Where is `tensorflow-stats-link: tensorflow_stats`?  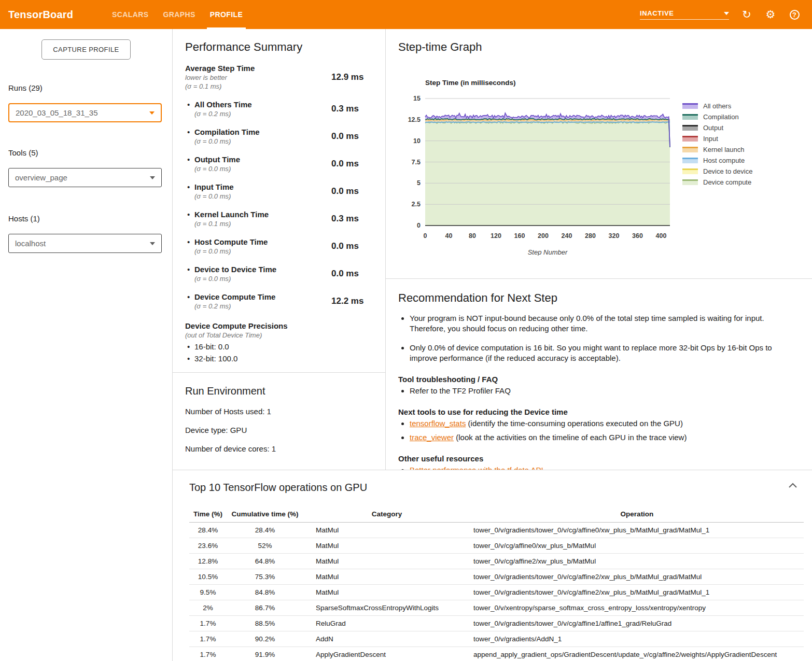 tensorflow-stats-link: tensorflow_stats is located at coordinates (438, 423).